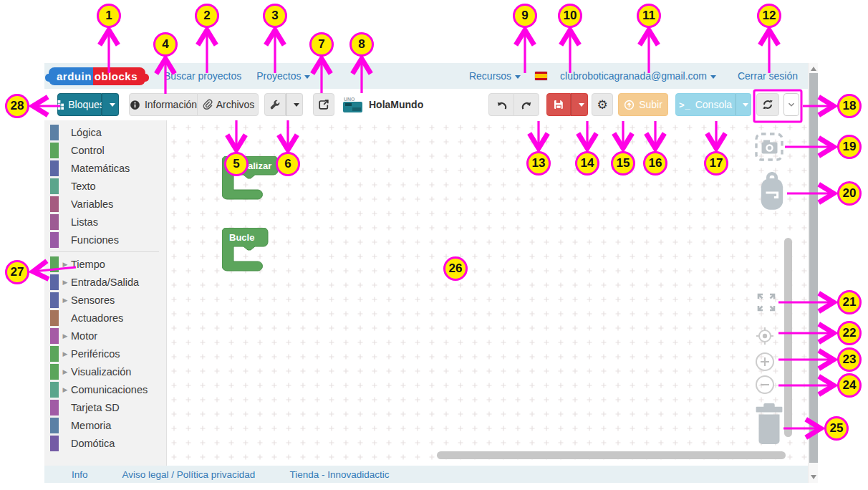 This screenshot has width=868, height=490. Describe the element at coordinates (765, 337) in the screenshot. I see `zoom-center-icon` at that location.